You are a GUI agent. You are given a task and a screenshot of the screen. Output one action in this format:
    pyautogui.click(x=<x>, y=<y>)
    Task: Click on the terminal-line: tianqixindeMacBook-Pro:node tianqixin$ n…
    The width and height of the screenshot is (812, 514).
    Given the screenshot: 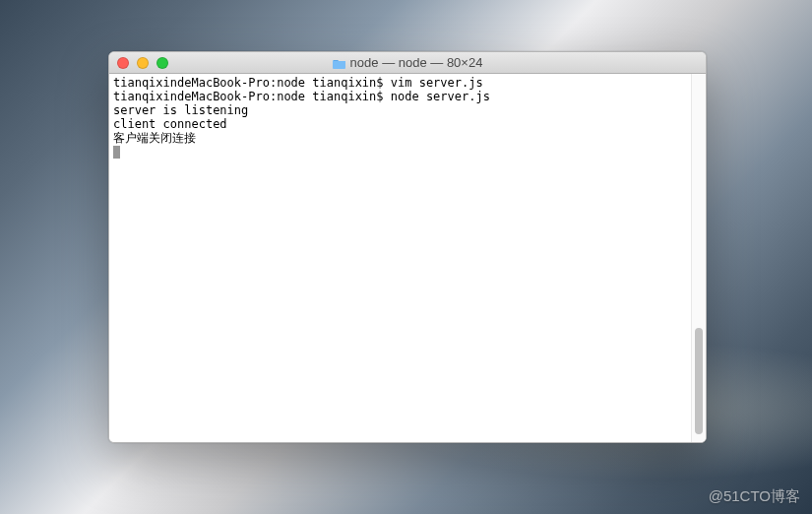 What is the action you would take?
    pyautogui.click(x=400, y=96)
    